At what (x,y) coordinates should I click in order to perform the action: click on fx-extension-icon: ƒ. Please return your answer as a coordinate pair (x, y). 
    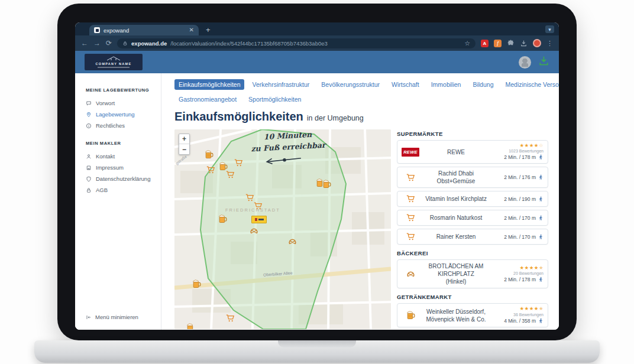
    Looking at the image, I should click on (498, 44).